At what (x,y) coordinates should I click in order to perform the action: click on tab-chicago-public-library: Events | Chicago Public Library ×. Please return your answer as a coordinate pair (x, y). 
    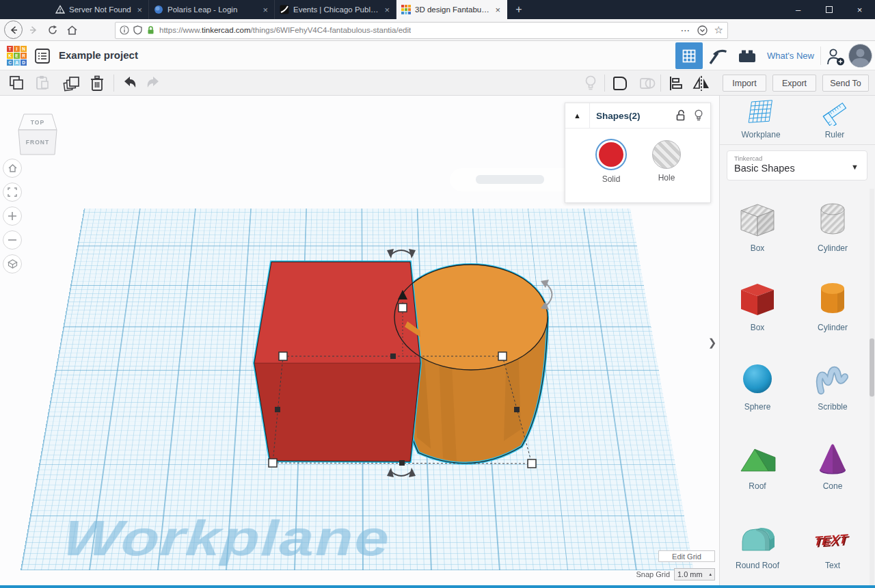
    Looking at the image, I should click on (336, 10).